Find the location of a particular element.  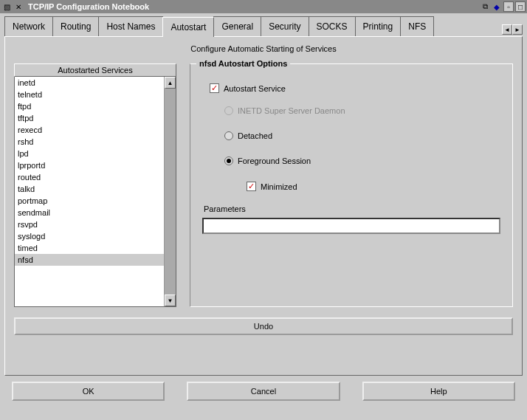

tab-label: General is located at coordinates (238, 27).